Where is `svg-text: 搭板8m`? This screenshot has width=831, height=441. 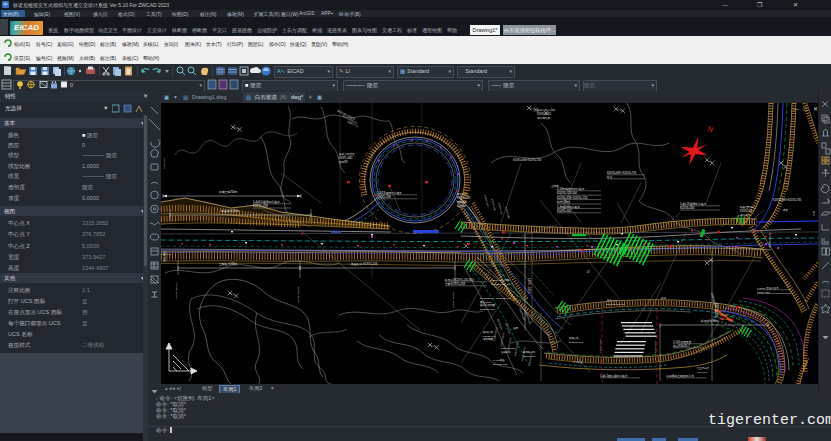
svg-text: 搭板8m is located at coordinates (462, 206).